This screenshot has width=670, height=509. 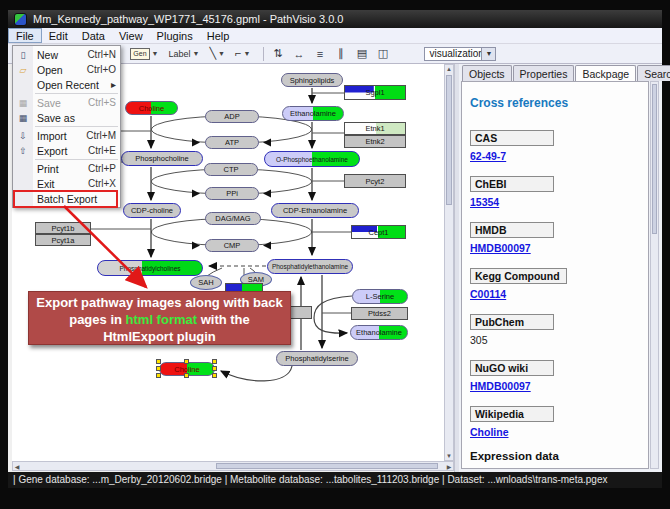 What do you see at coordinates (233, 466) in the screenshot?
I see `canvas-horizontal-scrollbar: ◀ ▶` at bounding box center [233, 466].